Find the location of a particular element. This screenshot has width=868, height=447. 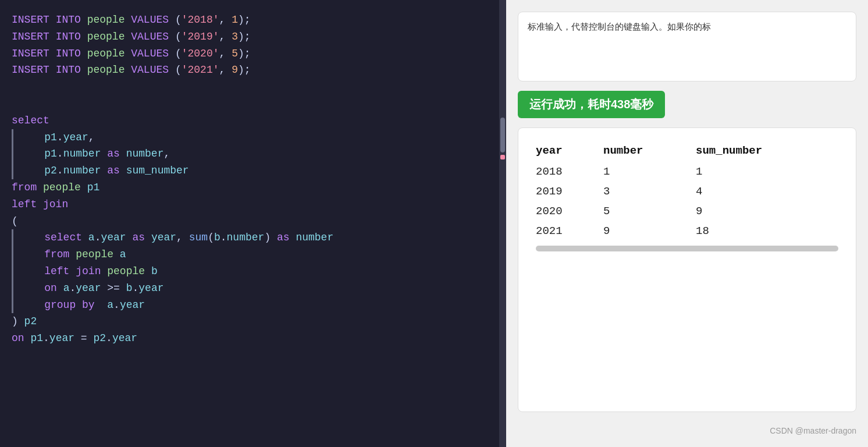

code-line-col2: p1.number as number, is located at coordinates (253, 154).